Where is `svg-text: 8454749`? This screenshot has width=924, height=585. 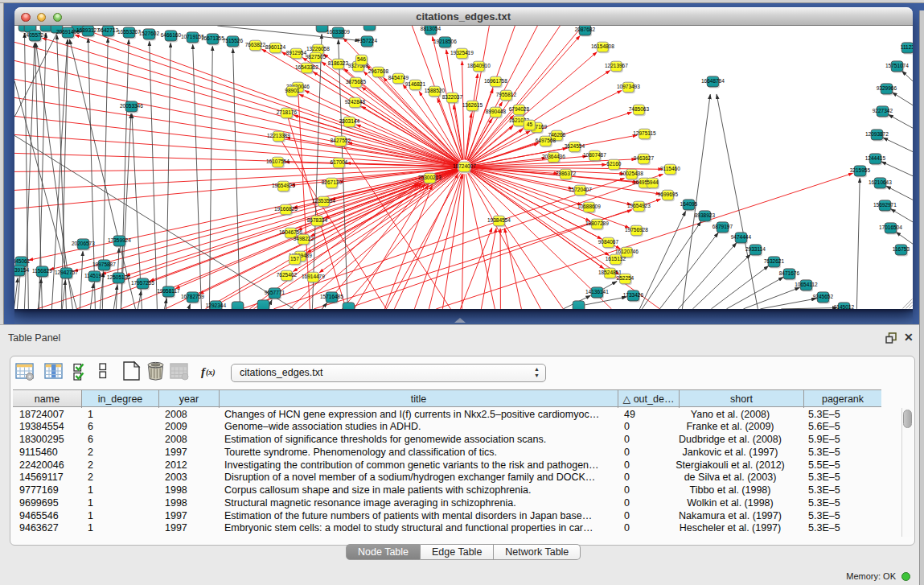 svg-text: 8454749 is located at coordinates (398, 77).